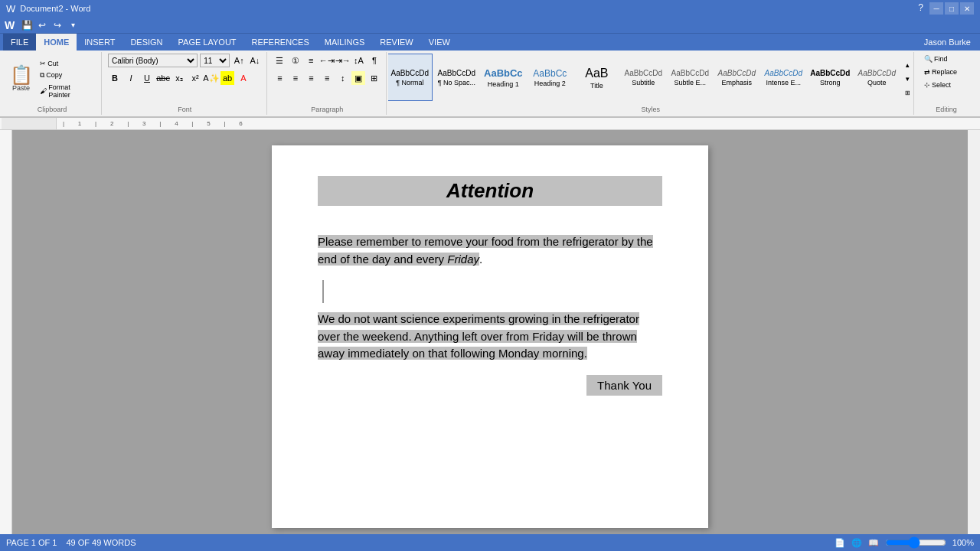 This screenshot has width=980, height=551. What do you see at coordinates (66, 75) in the screenshot?
I see `copy-button: ⧉ Copy` at bounding box center [66, 75].